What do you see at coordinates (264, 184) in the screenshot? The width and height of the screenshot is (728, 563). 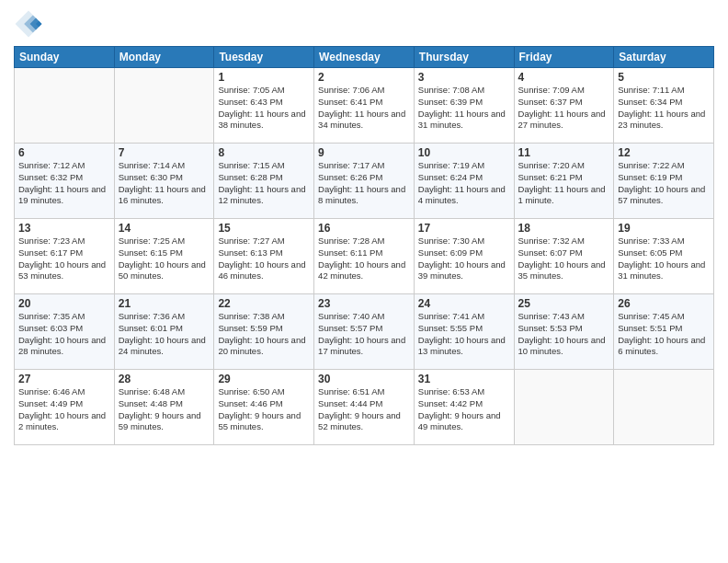 I see `day-content: Sunrise: 7:15 AM Sunset: 6:28 PM Dayligh…` at bounding box center [264, 184].